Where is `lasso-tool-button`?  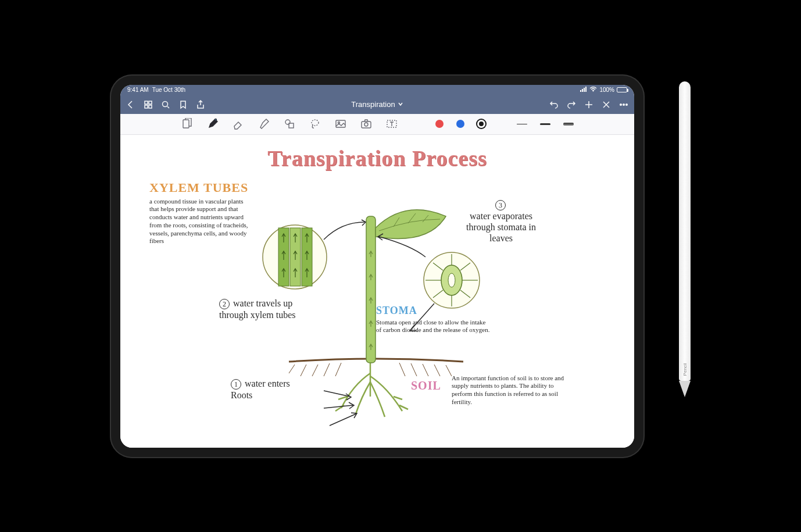 lasso-tool-button is located at coordinates (315, 124).